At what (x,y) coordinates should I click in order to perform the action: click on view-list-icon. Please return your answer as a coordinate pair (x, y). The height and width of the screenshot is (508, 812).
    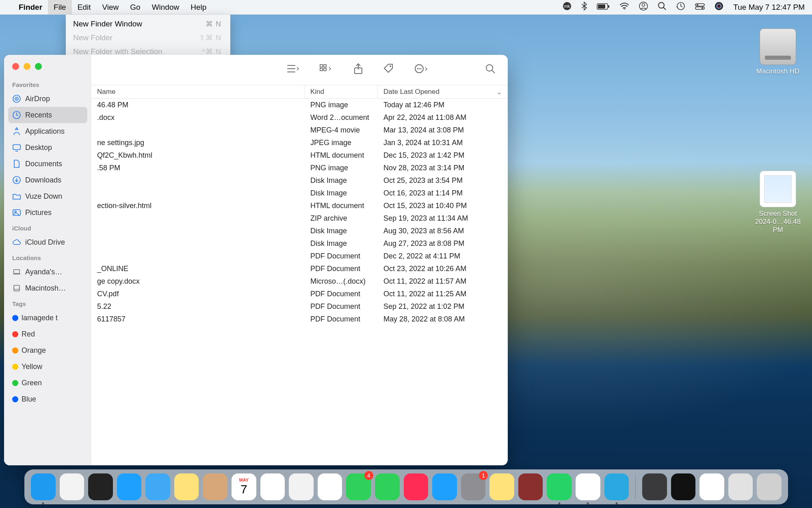
    Looking at the image, I should click on (293, 70).